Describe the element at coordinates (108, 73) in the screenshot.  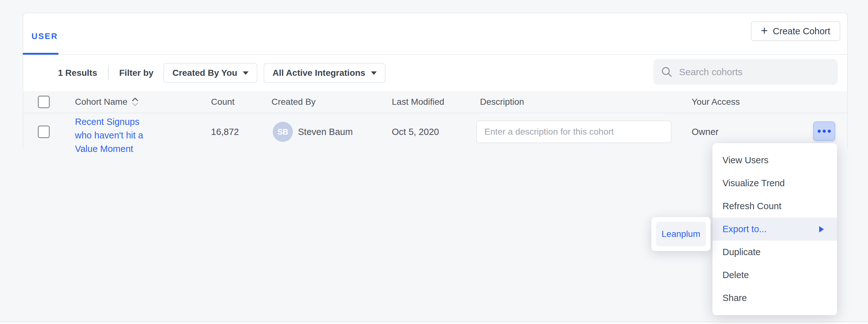
I see `vertical-divider` at that location.